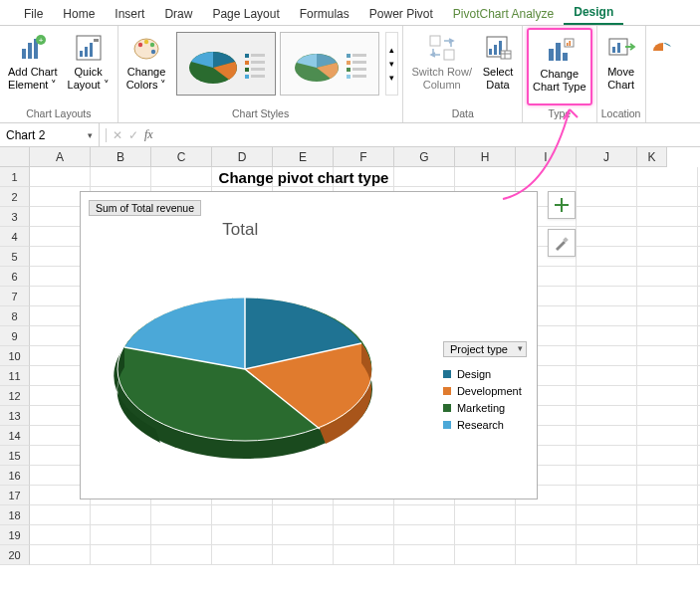 The width and height of the screenshot is (700, 599). Describe the element at coordinates (15, 356) in the screenshot. I see `row-header: 10` at that location.